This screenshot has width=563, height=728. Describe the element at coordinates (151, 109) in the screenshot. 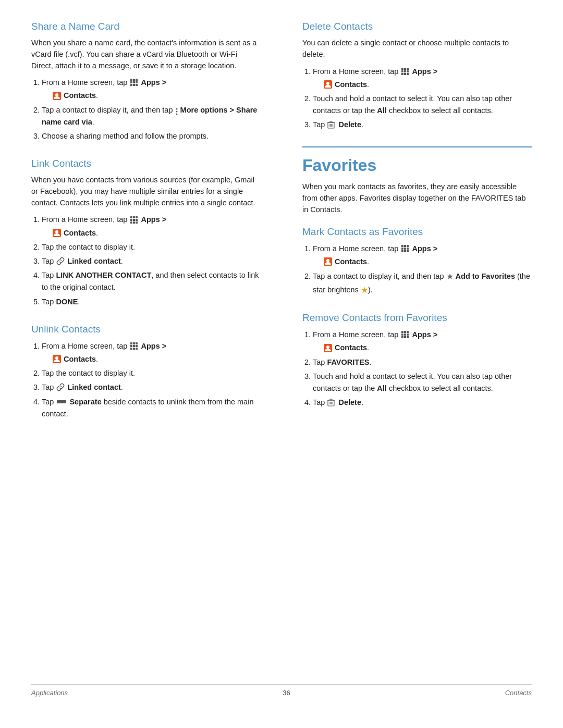

I see `share-name-card-steps: From a Home screen, tap` at that location.